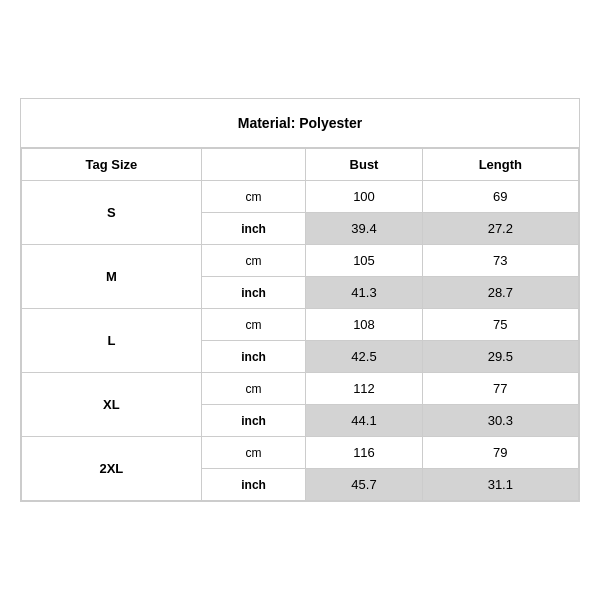  I want to click on size-tag: 2XL, so click(112, 469).